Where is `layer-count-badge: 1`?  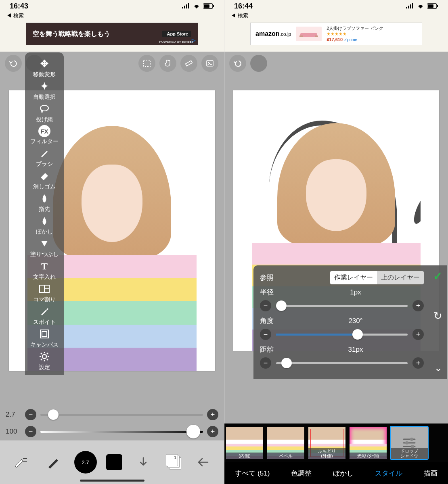
layer-count-badge: 1 is located at coordinates (172, 460).